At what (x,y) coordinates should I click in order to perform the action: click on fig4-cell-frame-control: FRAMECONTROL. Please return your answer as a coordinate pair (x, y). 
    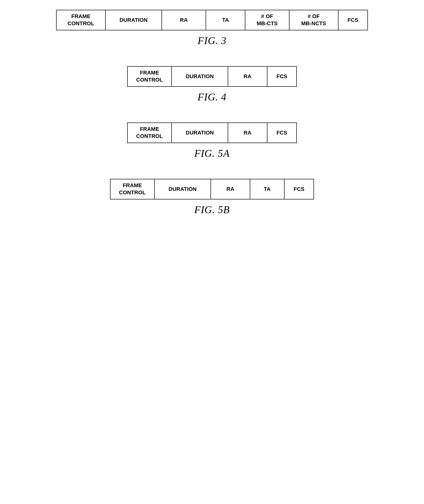
    Looking at the image, I should click on (150, 76).